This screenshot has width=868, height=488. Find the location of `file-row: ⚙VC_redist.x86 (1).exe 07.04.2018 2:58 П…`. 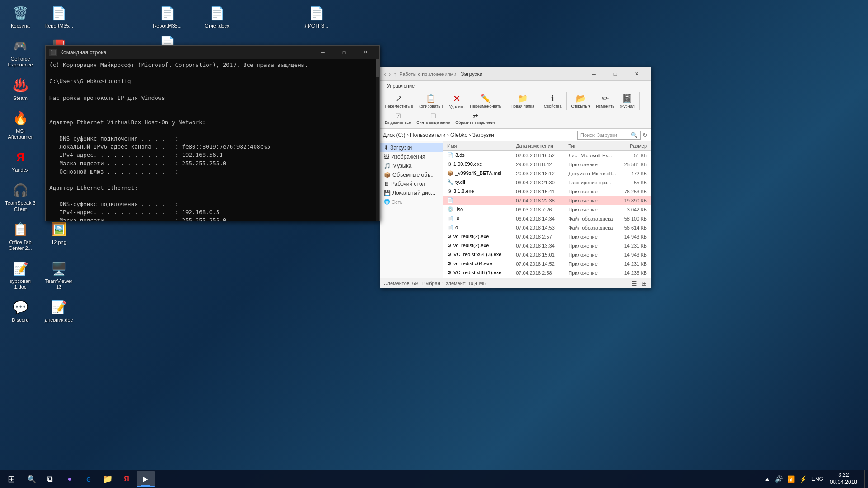

file-row: ⚙VC_redist.x86 (1).exe 07.04.2018 2:58 П… is located at coordinates (547, 273).